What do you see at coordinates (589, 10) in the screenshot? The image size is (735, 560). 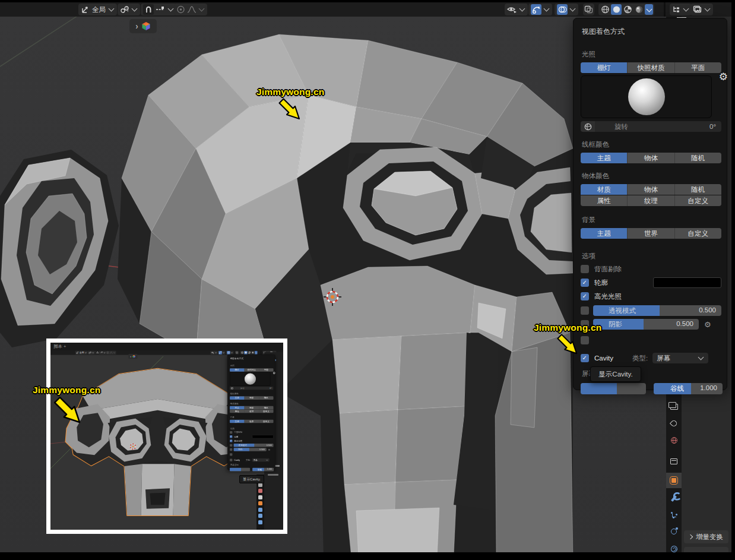 I see `xray-toggle` at bounding box center [589, 10].